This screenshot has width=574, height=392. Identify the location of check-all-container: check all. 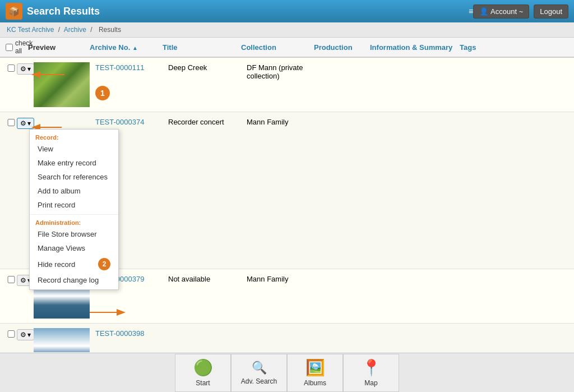
(17, 47).